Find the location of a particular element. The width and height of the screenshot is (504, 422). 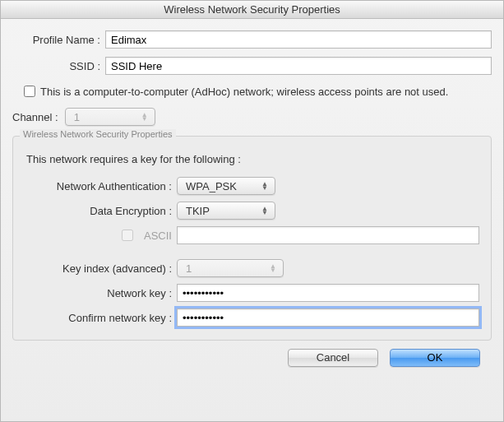

ssid-input is located at coordinates (298, 66).